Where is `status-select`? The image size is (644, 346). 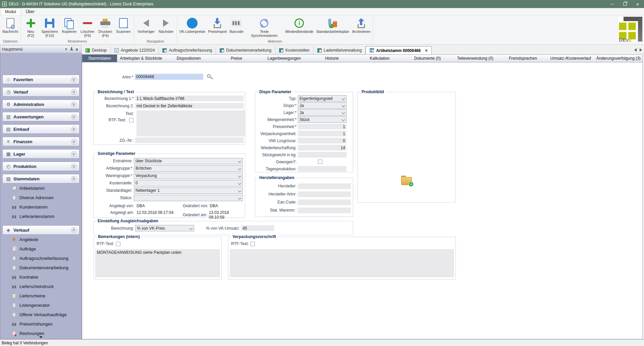 status-select is located at coordinates (189, 198).